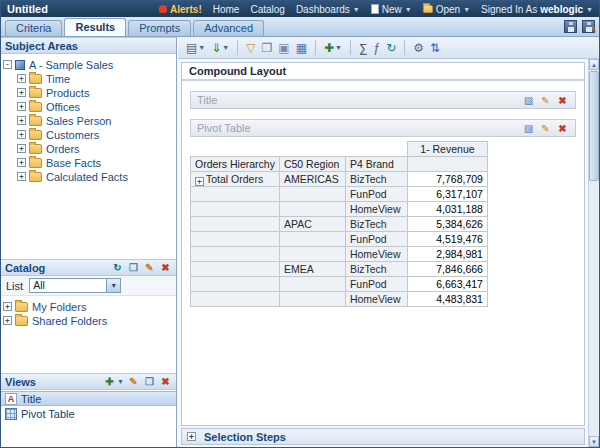  I want to click on catalog-tree: +My Folders+Shared Folders, so click(88, 334).